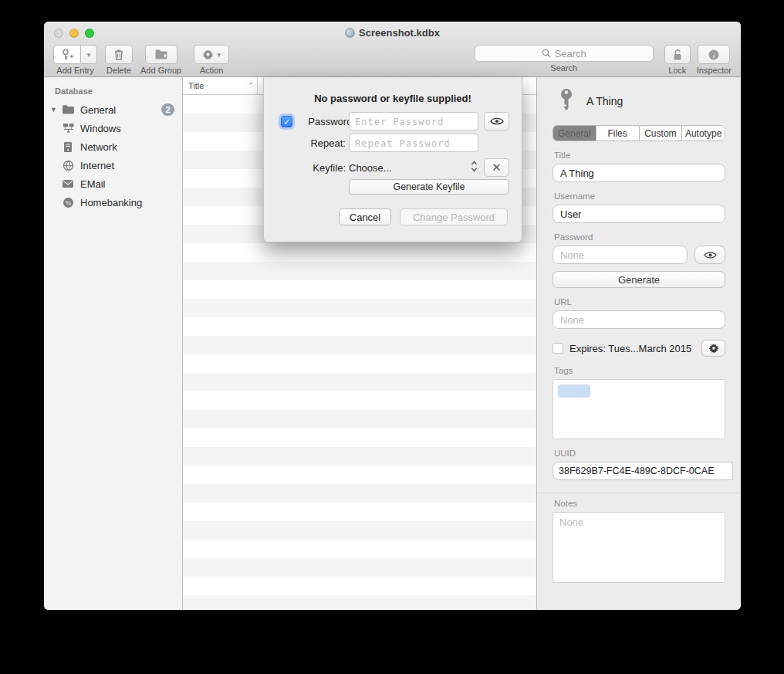 The height and width of the screenshot is (674, 784). What do you see at coordinates (119, 70) in the screenshot?
I see `delete-label: Delete` at bounding box center [119, 70].